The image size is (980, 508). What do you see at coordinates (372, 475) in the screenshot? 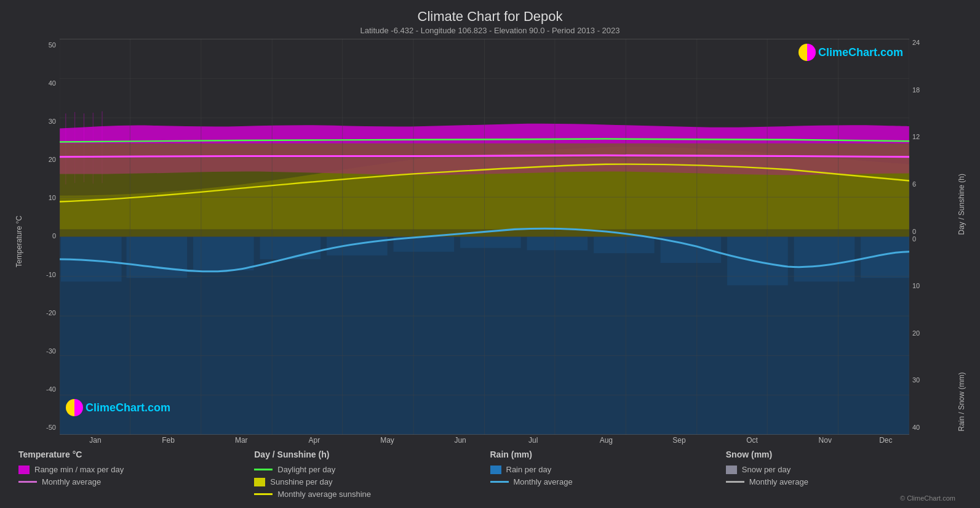
I see `legend-col-sunshine: Day / Sunshine (h) Daylight per day Suns…` at bounding box center [372, 475].